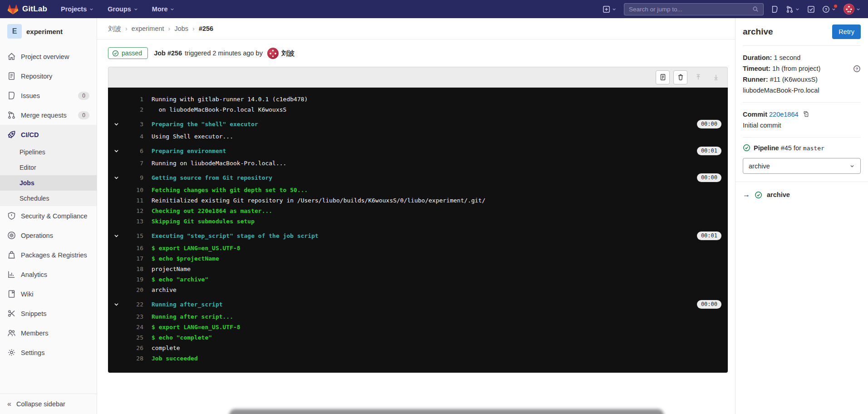 The width and height of the screenshot is (868, 414). I want to click on sidebar-item-issues: Issues0, so click(48, 95).